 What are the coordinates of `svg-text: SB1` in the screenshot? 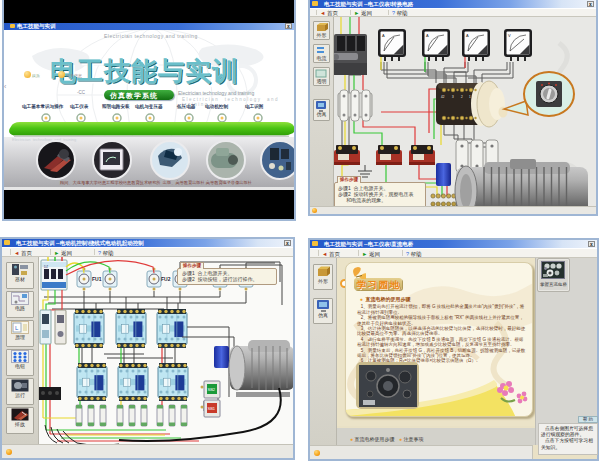 It's located at (212, 408).